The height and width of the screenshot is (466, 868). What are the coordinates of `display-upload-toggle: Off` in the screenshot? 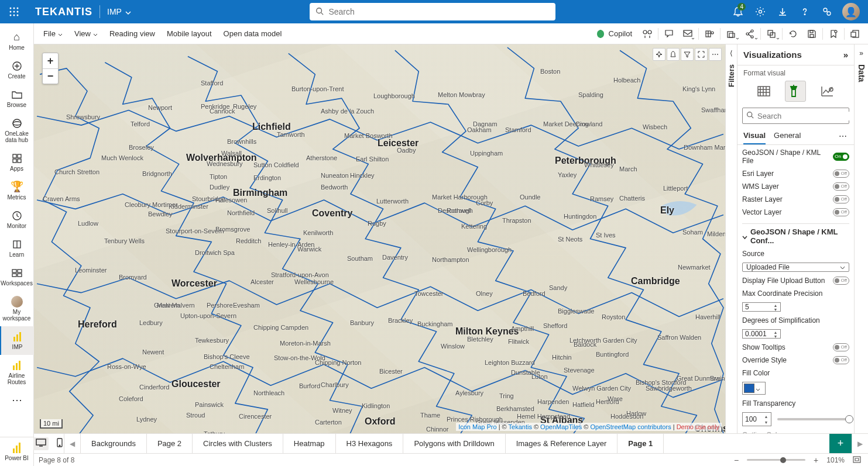 It's located at (841, 281).